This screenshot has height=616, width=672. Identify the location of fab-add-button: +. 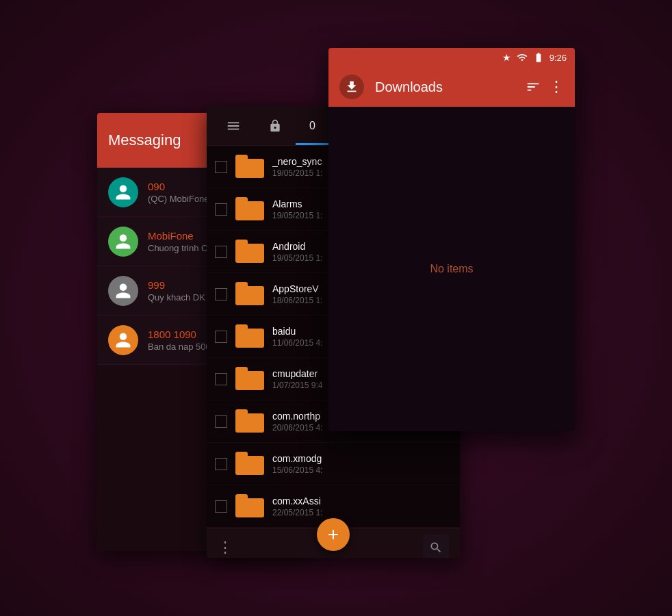
(333, 535).